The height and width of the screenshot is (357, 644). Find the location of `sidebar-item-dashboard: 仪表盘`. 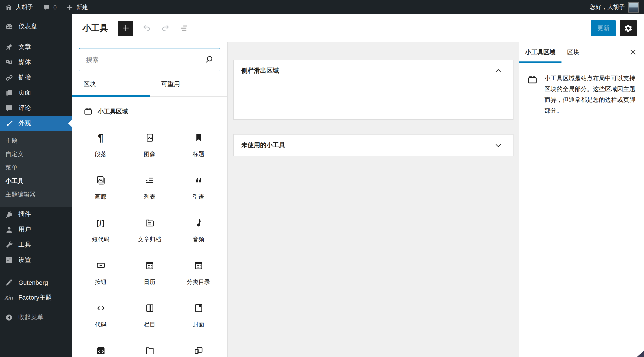

sidebar-item-dashboard: 仪表盘 is located at coordinates (36, 26).